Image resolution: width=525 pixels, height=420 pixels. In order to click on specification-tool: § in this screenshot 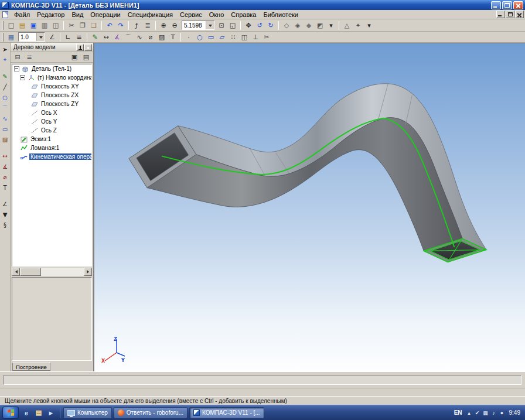, I will do `click(5, 225)`.